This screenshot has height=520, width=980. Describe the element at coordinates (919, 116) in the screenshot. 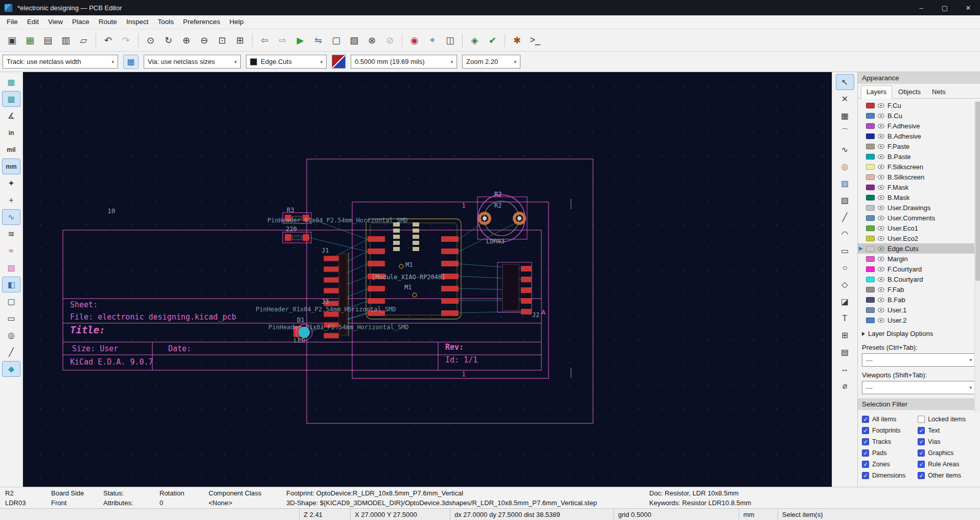

I see `layer-row: ▶ B.Cu` at that location.